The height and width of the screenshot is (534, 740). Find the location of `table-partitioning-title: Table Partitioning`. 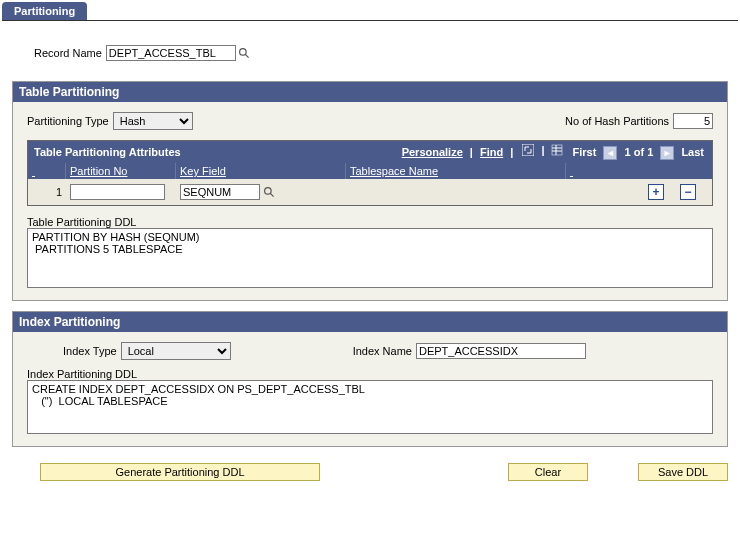

table-partitioning-title: Table Partitioning is located at coordinates (370, 92).